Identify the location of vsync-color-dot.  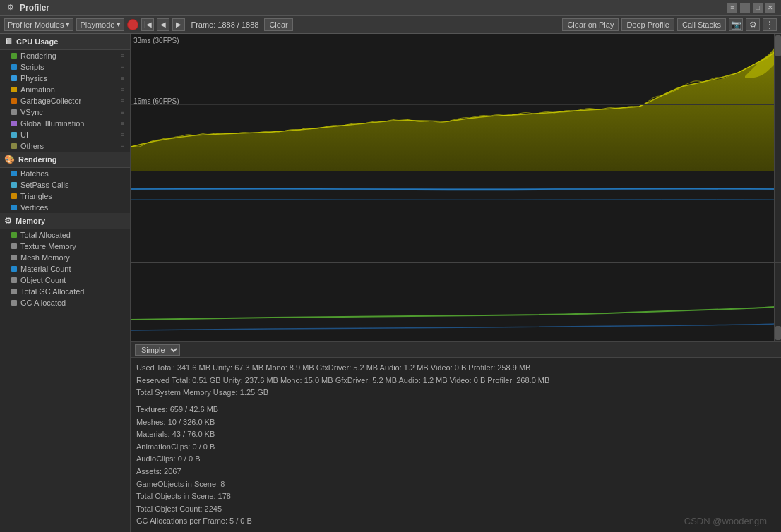
(14, 112).